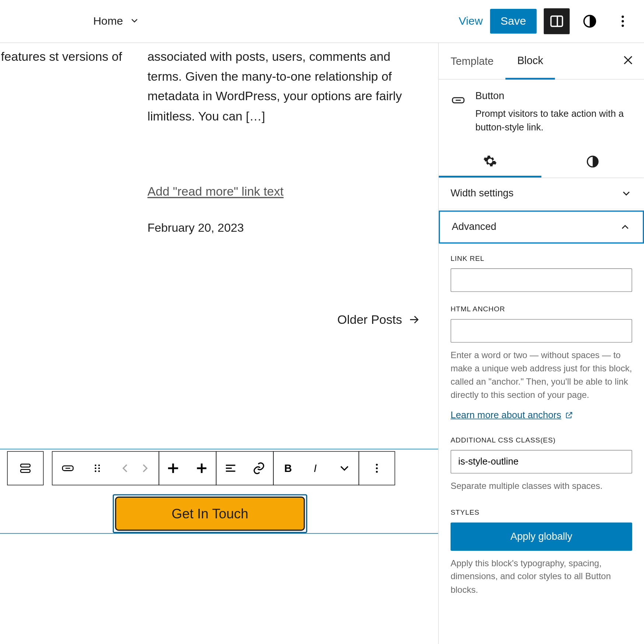 The height and width of the screenshot is (644, 644). Describe the element at coordinates (97, 468) in the screenshot. I see `drag-icon` at that location.